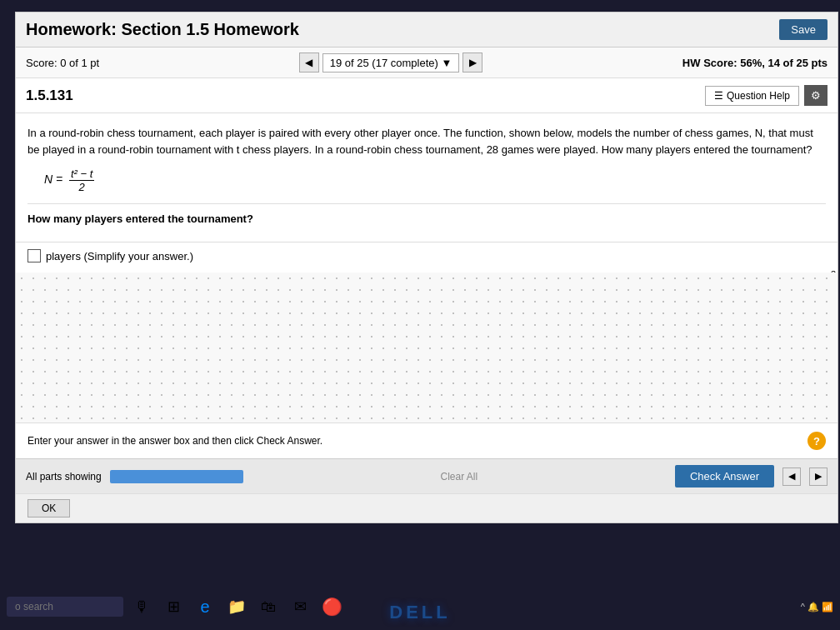 This screenshot has height=630, width=840. What do you see at coordinates (755, 63) in the screenshot?
I see `hw-score-label: HW Score: 56%, 14 of 25 pts` at bounding box center [755, 63].